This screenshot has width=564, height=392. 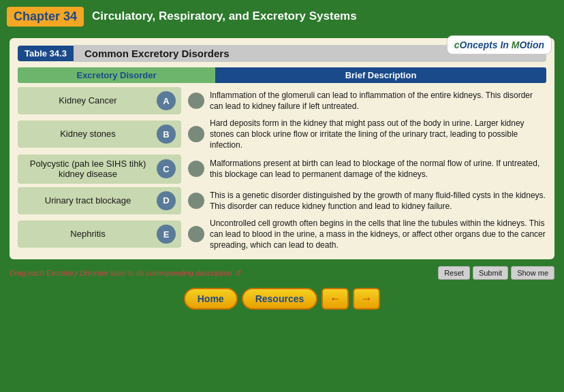 I want to click on disorder-name: Kidney stones, so click(x=88, y=134).